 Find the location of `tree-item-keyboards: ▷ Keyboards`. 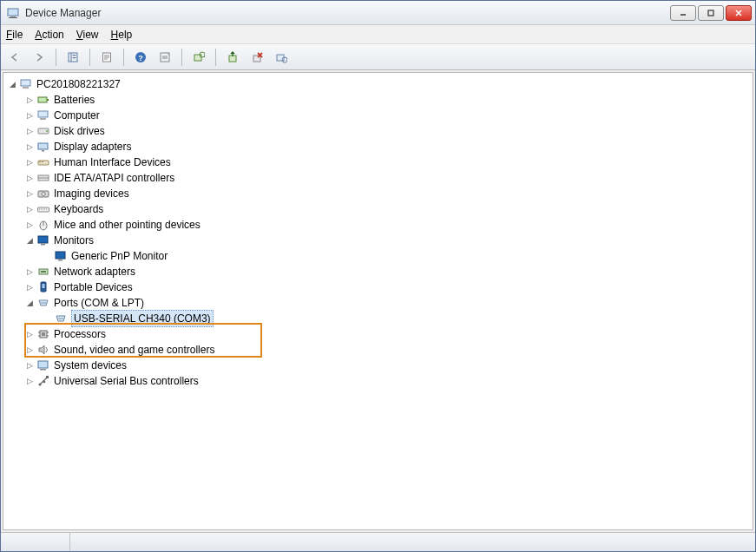

tree-item-keyboards: ▷ Keyboards is located at coordinates (387, 209).